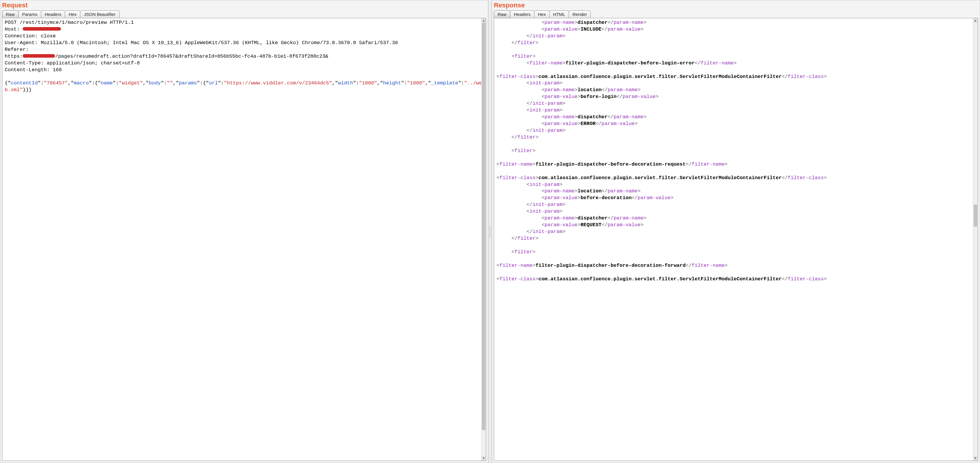 This screenshot has height=463, width=980. What do you see at coordinates (53, 14) in the screenshot?
I see `request-tab-headers: Headers` at bounding box center [53, 14].